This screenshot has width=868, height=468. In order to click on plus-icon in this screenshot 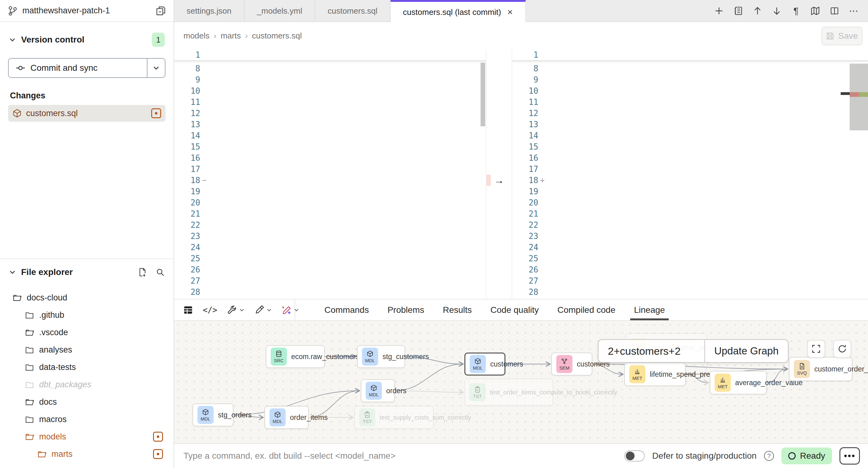, I will do `click(719, 11)`.